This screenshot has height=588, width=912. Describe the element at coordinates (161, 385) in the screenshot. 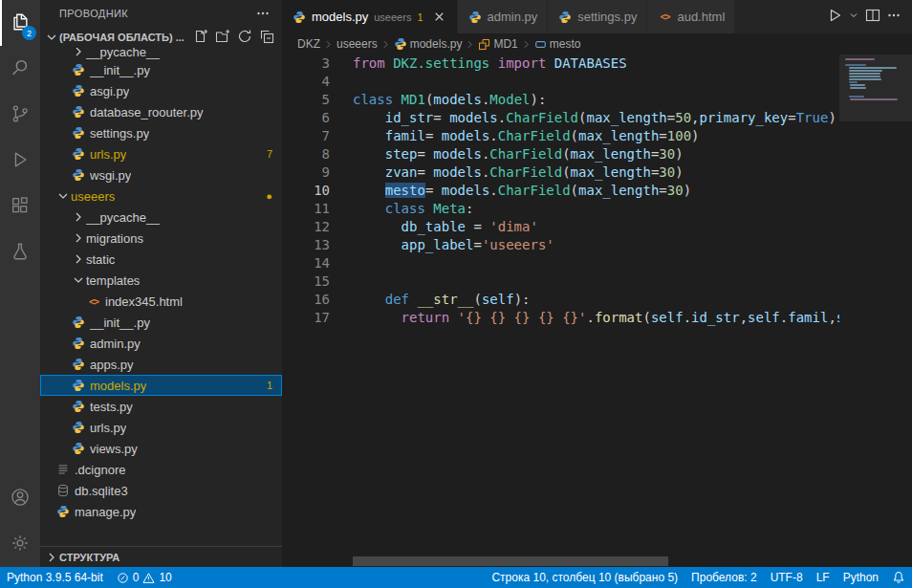

I see `tree-item-models-py: models.py1` at that location.